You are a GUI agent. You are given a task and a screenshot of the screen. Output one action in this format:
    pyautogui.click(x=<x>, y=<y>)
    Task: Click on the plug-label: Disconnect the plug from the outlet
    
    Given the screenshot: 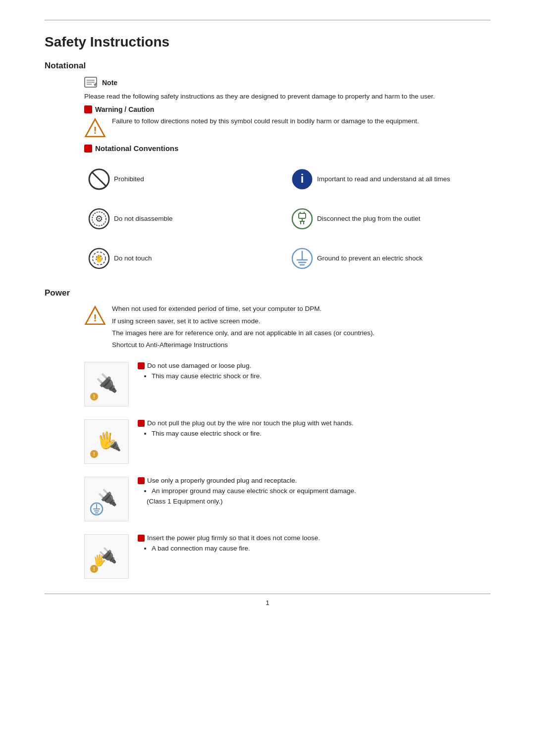 What is the action you would take?
    pyautogui.click(x=369, y=219)
    